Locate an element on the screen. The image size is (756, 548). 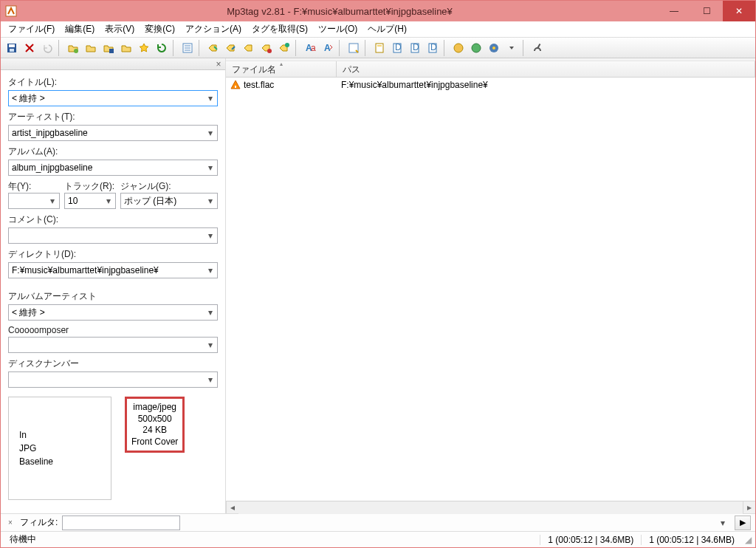
year-input is located at coordinates (34, 201).